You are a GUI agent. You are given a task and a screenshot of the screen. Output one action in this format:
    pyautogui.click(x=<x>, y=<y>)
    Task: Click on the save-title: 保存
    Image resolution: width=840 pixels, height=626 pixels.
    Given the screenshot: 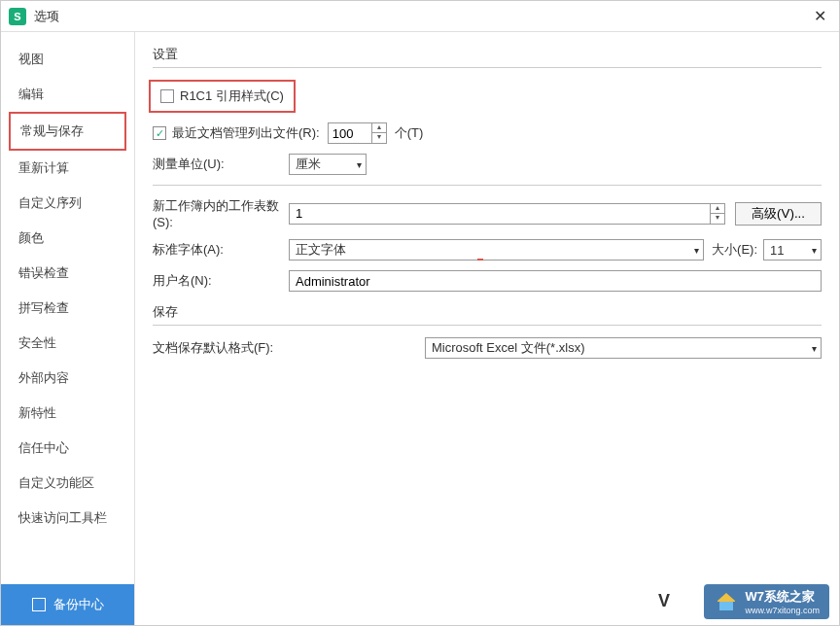 What is the action you would take?
    pyautogui.click(x=487, y=312)
    